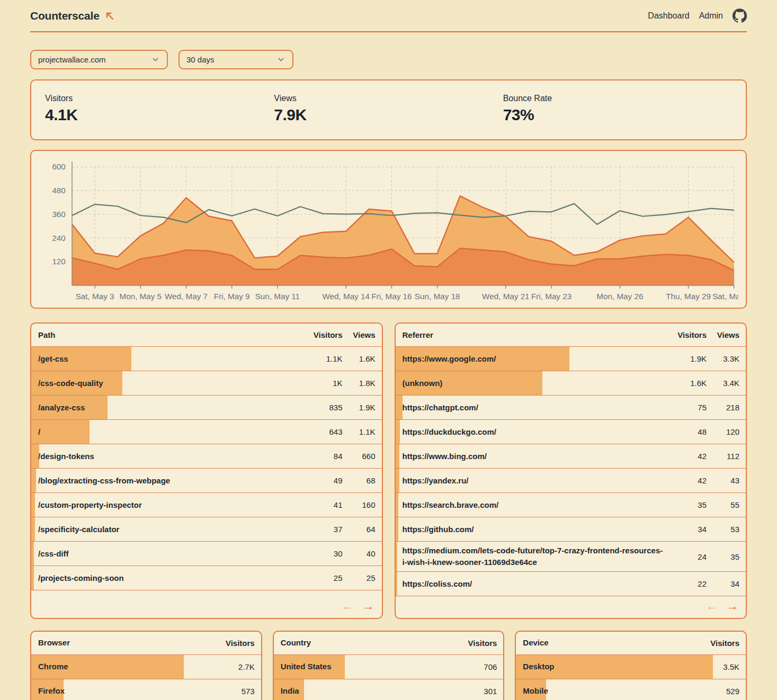 This screenshot has height=700, width=777. I want to click on site-selector: projectwallace.com, so click(99, 59).